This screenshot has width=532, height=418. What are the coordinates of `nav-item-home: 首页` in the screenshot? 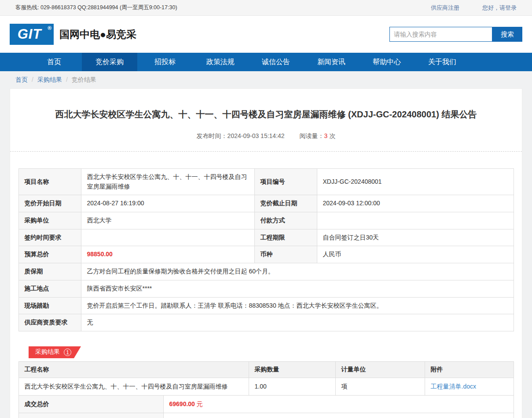 It's located at (54, 62).